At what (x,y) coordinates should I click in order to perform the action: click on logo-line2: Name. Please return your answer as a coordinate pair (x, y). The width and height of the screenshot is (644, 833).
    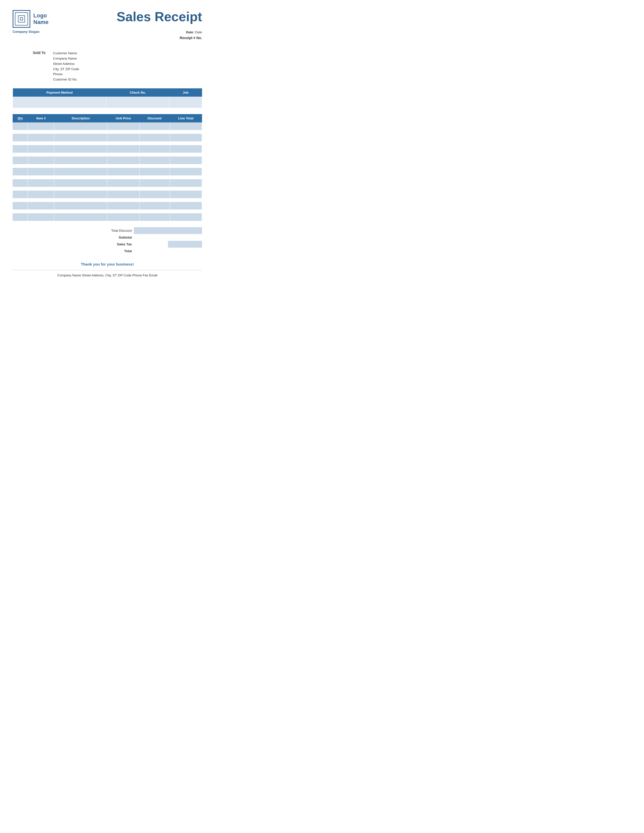
    Looking at the image, I should click on (41, 22).